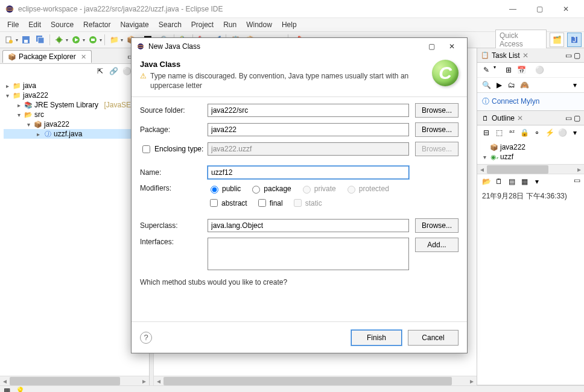  What do you see at coordinates (499, 85) in the screenshot?
I see `activate-button: ▶` at bounding box center [499, 85].